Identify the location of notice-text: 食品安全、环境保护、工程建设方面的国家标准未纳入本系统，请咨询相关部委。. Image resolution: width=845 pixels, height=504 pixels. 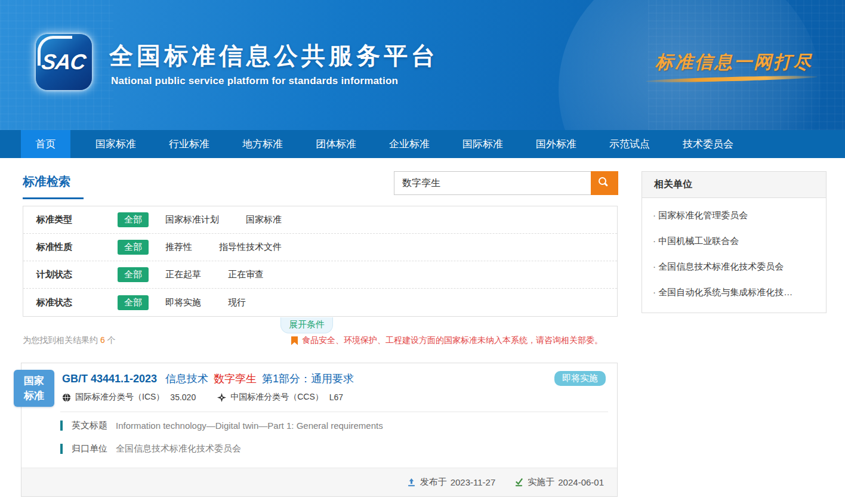
(452, 341).